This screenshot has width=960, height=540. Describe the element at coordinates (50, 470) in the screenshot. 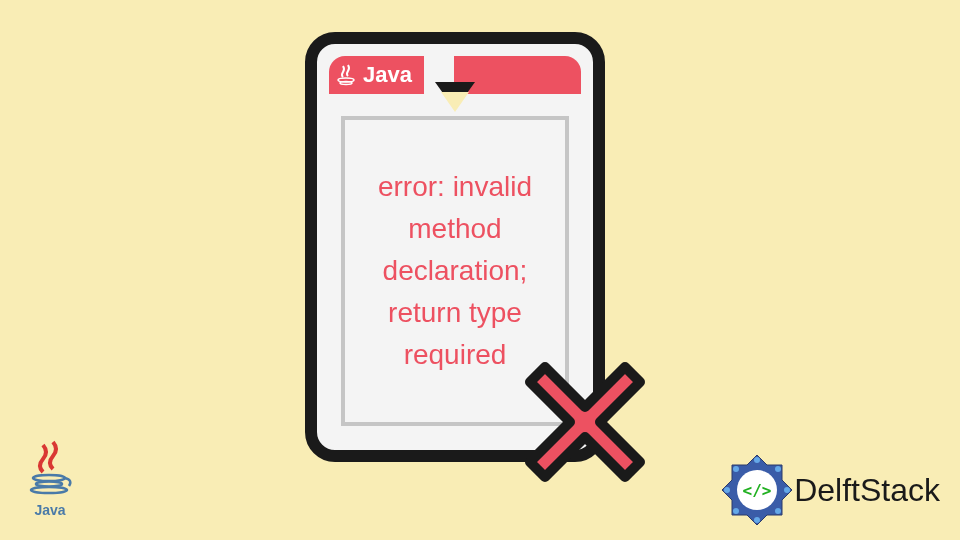

I see `java-cup-icon` at that location.